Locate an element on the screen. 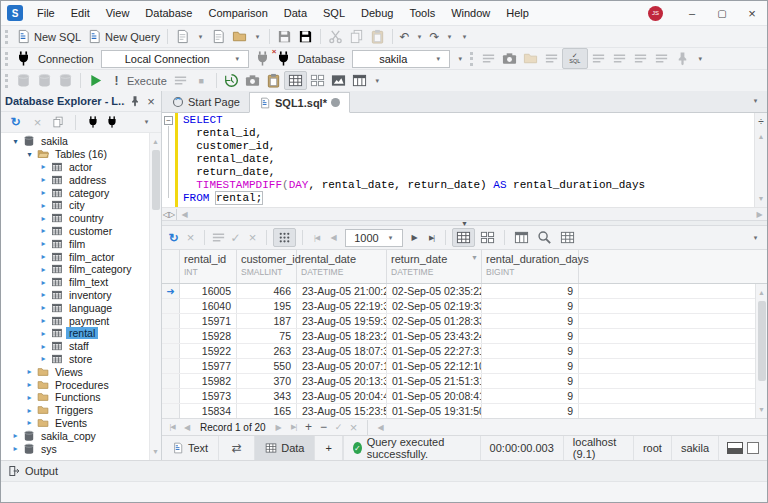 The image size is (768, 503). increase-indent-button is located at coordinates (620, 58).